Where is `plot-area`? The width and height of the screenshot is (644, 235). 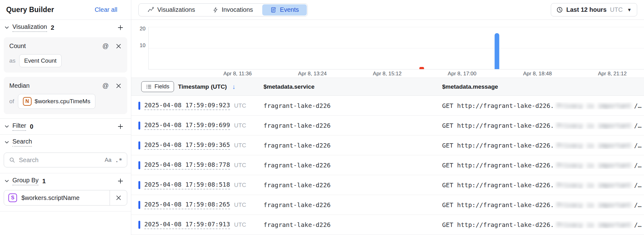 plot-area is located at coordinates (396, 48).